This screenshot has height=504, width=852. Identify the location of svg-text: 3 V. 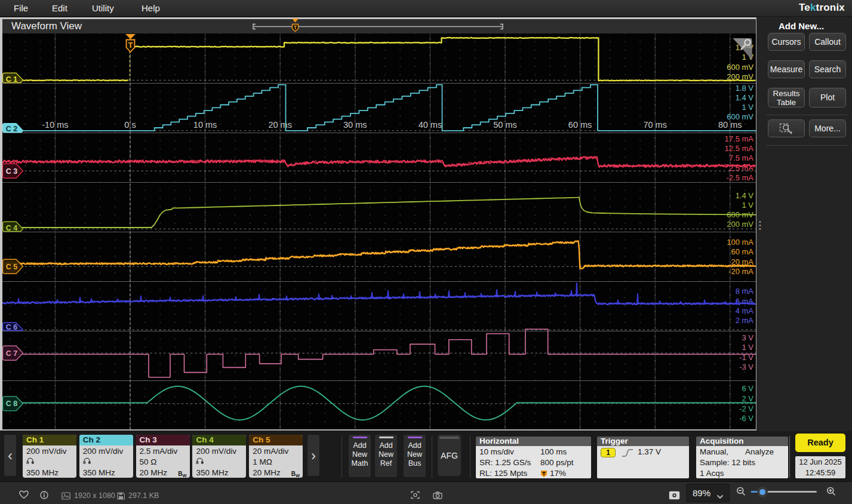
(748, 338).